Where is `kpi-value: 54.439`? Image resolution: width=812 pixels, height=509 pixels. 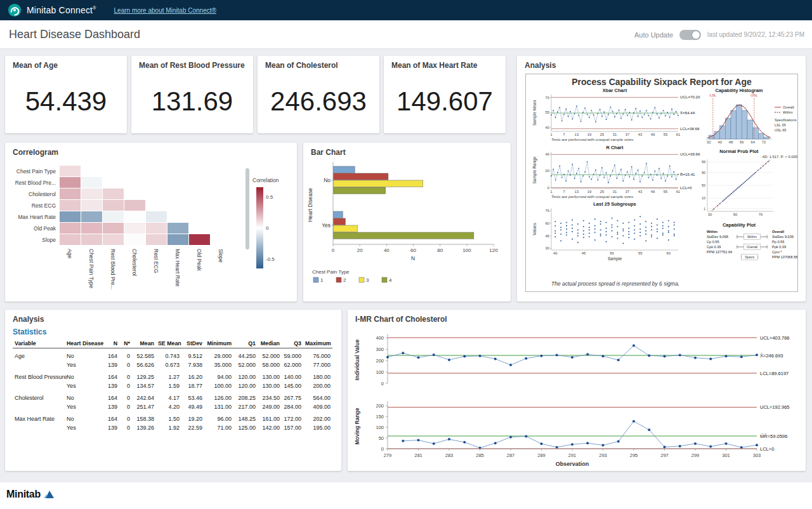 kpi-value: 54.439 is located at coordinates (66, 102).